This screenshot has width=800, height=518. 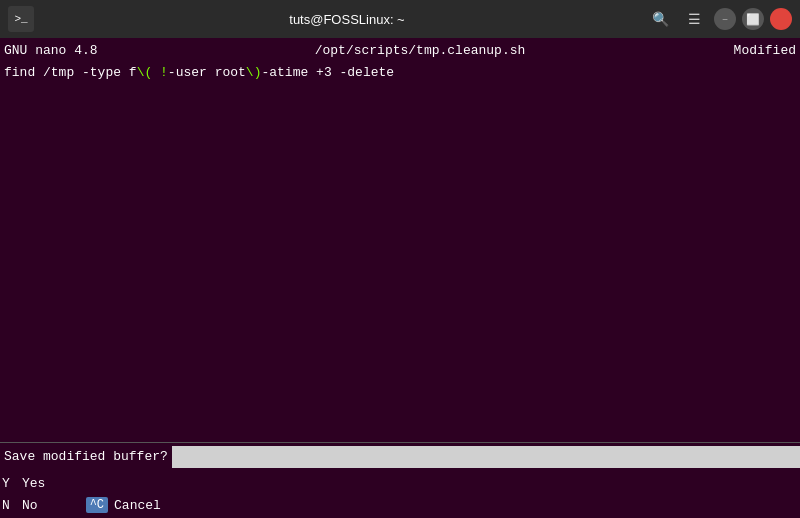 I want to click on close-button: ✕, so click(x=781, y=19).